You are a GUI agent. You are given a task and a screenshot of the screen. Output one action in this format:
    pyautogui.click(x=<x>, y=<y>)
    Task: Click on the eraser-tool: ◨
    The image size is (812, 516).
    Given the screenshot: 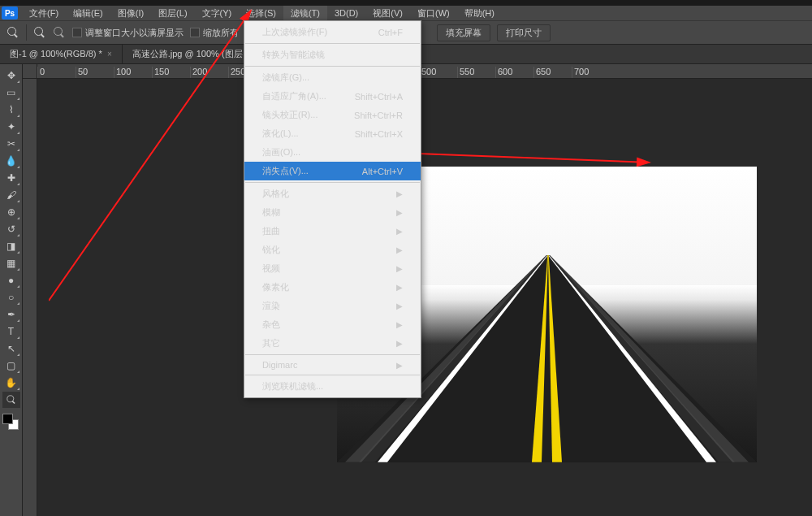 What is the action you would take?
    pyautogui.click(x=11, y=246)
    